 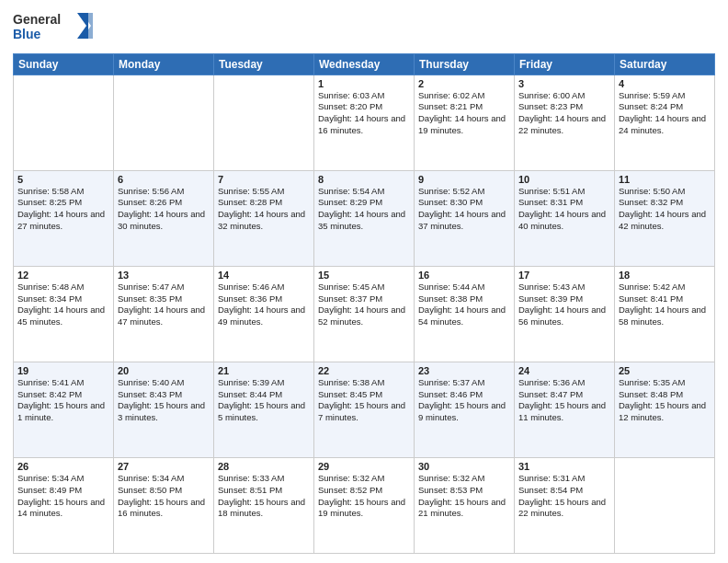 What do you see at coordinates (265, 218) in the screenshot?
I see `day-cell: 7Sunrise: 5:55 AM Sunset: 8:28 PM Daylig…` at bounding box center [265, 218].